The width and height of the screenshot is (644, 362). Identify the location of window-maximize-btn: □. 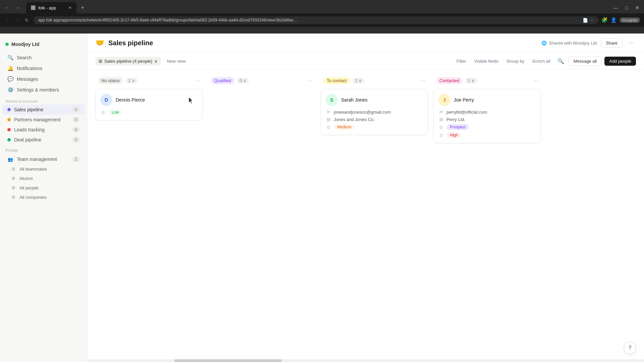
(627, 8).